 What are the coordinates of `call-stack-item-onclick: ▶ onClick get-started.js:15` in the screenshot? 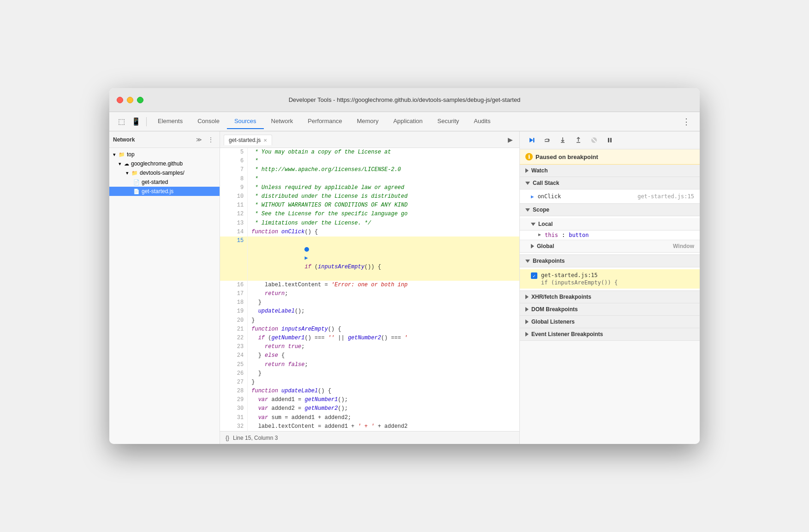 It's located at (610, 196).